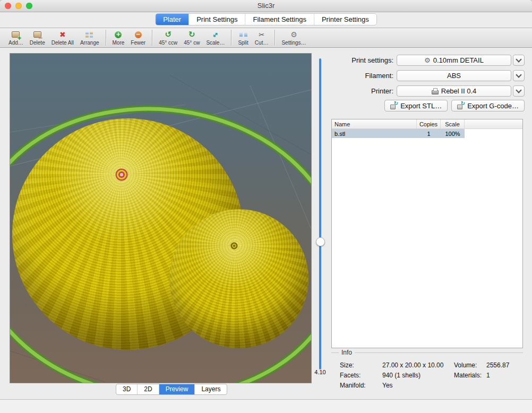 Image resolution: width=532 pixels, height=413 pixels. Describe the element at coordinates (192, 35) in the screenshot. I see `rotate-cw-icon` at that location.